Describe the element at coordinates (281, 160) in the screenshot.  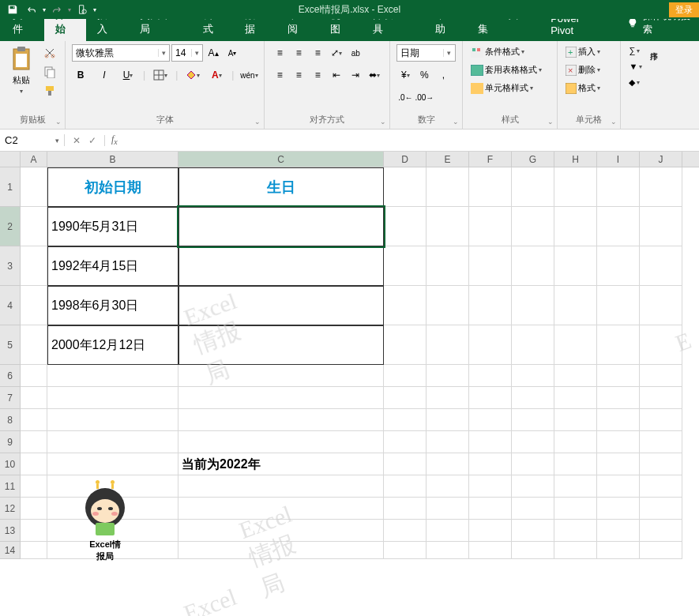
I see `col-header-C: C` at that location.